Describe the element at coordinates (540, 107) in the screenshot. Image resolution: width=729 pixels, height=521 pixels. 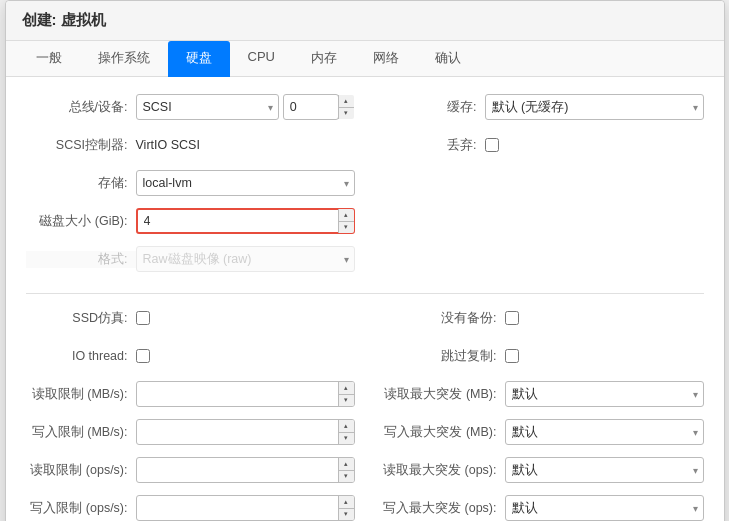
I see `cache-row: 缓存: 默认 (无缓存) ▾` at that location.